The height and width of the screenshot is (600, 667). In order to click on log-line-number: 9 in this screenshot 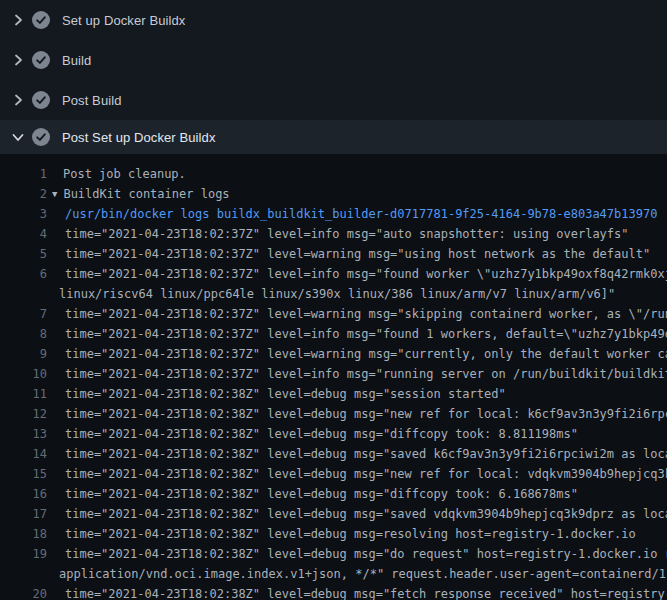, I will do `click(24, 354)`.